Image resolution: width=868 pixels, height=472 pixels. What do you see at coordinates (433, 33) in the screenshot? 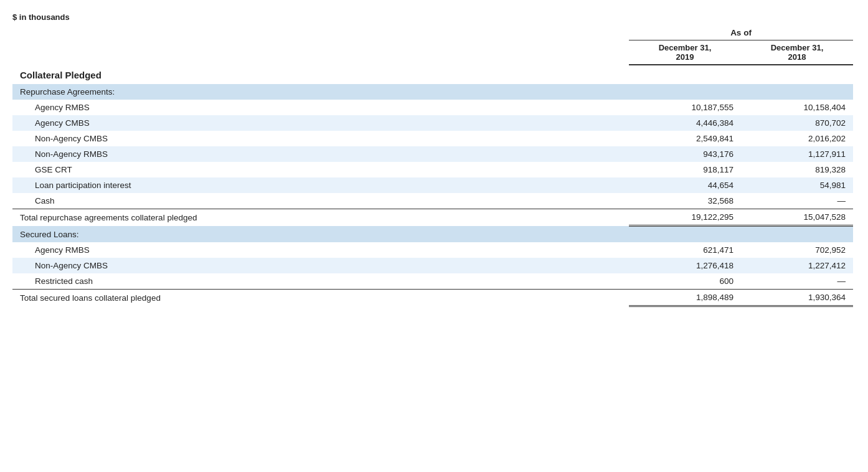
I see `as-of-header-row: As of` at bounding box center [433, 33].